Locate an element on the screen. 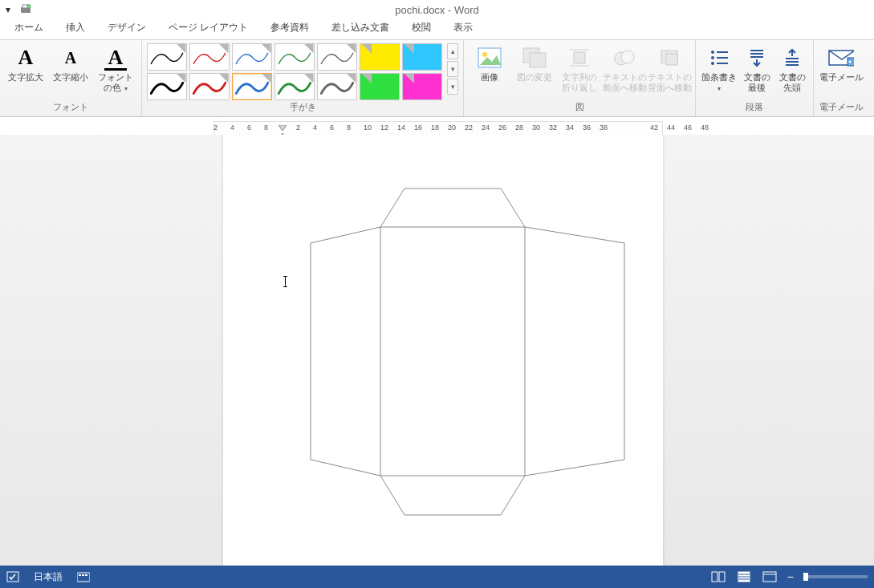 The image size is (874, 588). group-email-label: 電子メール is located at coordinates (841, 107).